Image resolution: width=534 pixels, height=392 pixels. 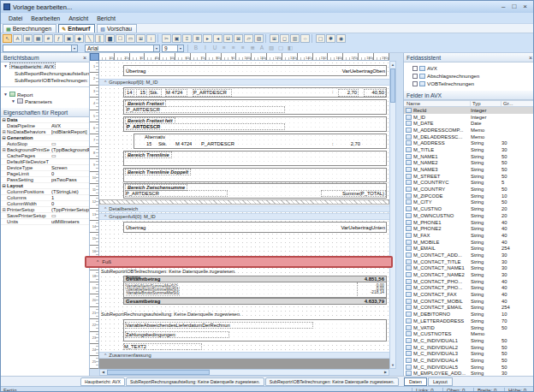 I want to click on property-row: ⊟ Layout, so click(x=44, y=187).